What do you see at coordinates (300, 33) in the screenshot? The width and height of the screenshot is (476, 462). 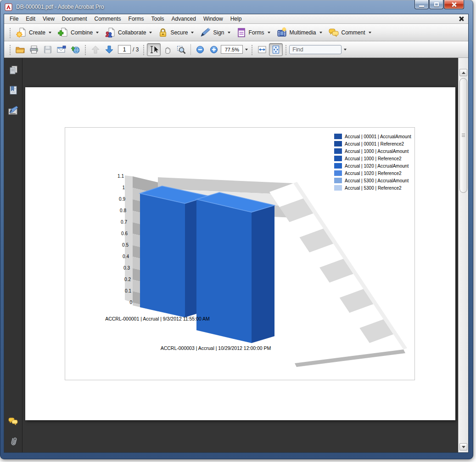 I see `multimedia-button: Multimedia` at bounding box center [300, 33].